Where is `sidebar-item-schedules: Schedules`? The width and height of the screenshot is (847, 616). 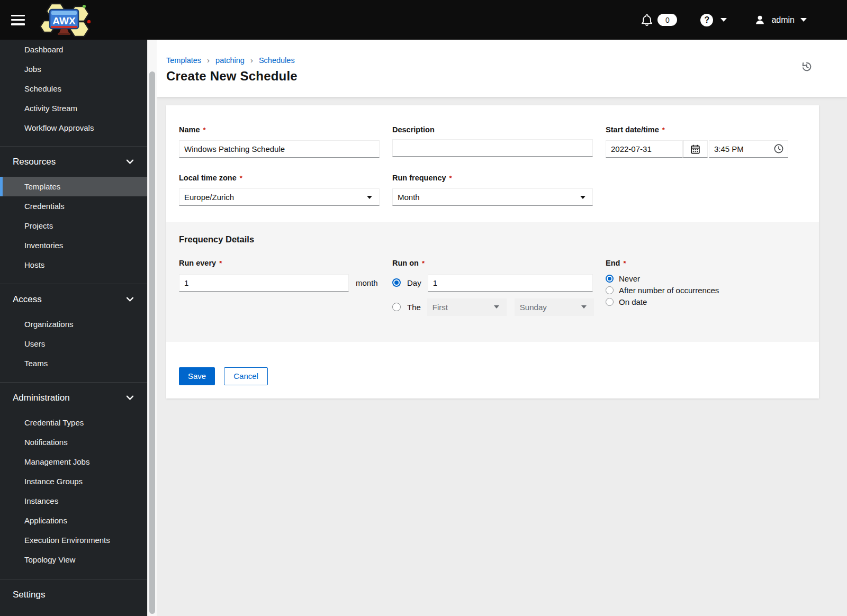
sidebar-item-schedules: Schedules is located at coordinates (74, 89).